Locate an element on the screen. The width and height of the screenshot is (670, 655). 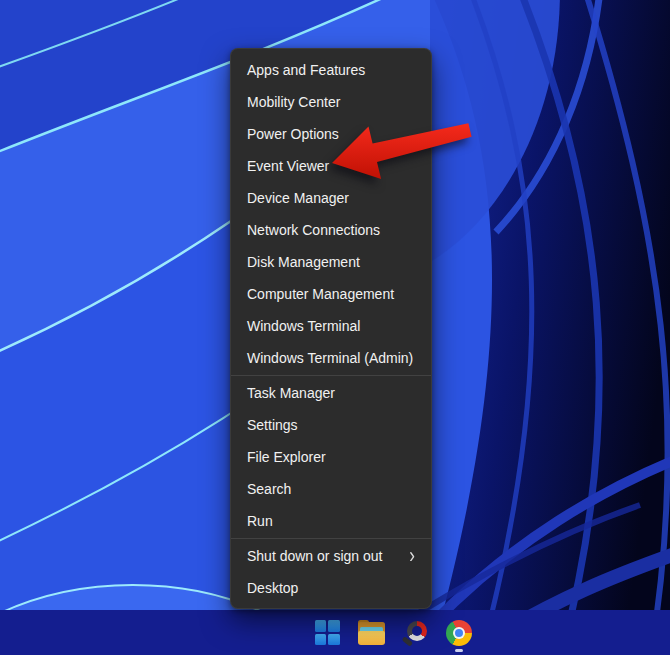
menu-item-label: Device Manager is located at coordinates (298, 198).